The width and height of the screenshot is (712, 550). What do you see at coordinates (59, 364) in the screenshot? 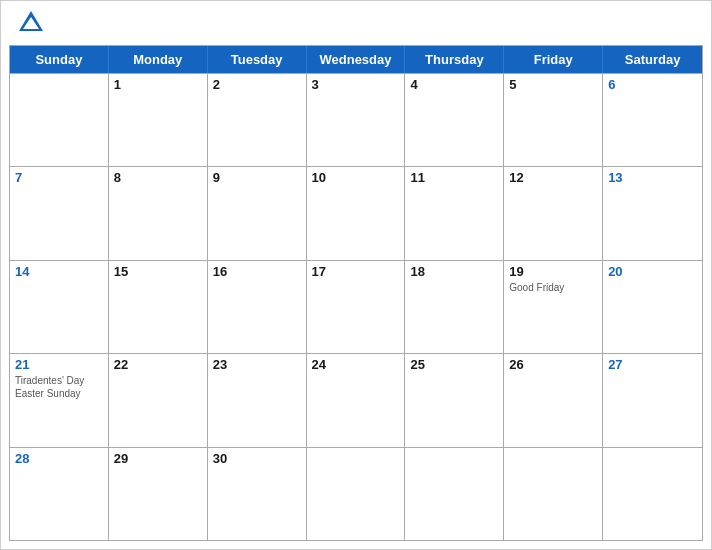
I see `cell-number: 21` at bounding box center [59, 364].